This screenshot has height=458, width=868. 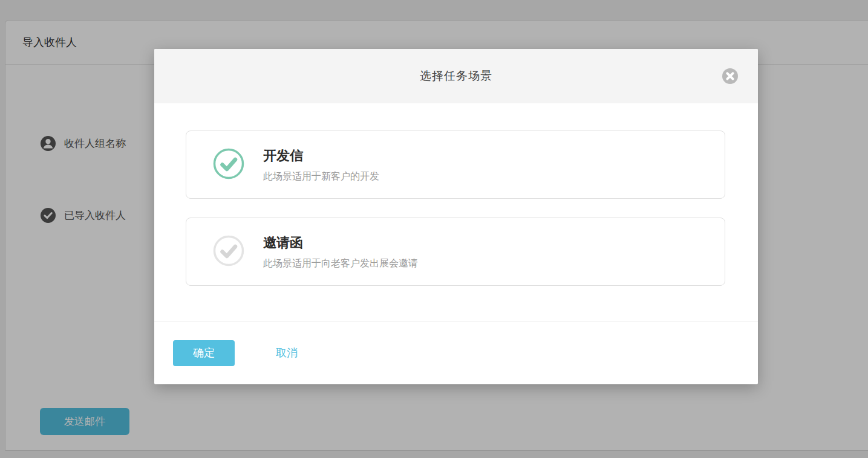 I want to click on modal-title: 选择任务场景, so click(x=456, y=76).